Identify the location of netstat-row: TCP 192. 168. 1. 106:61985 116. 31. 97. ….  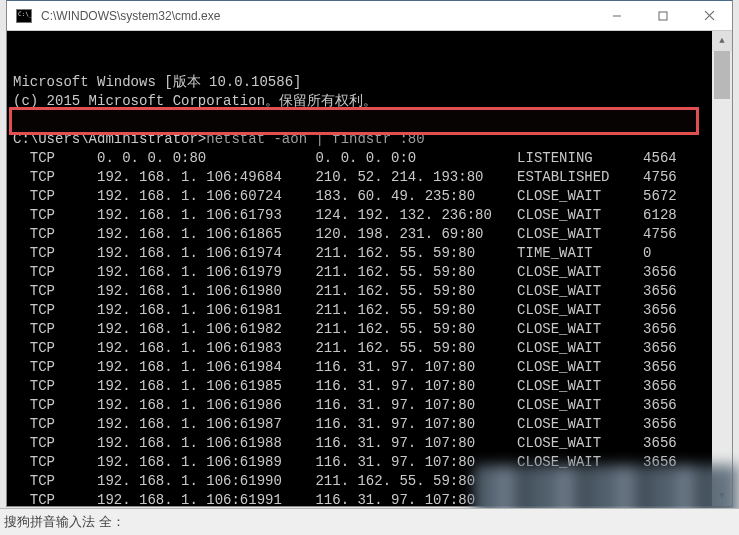
(362, 386).